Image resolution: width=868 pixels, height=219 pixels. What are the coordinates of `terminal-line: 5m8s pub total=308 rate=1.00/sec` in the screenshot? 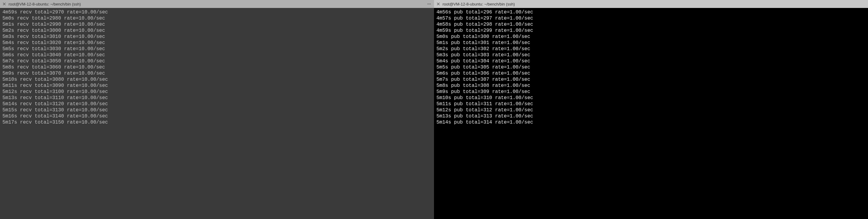 It's located at (651, 86).